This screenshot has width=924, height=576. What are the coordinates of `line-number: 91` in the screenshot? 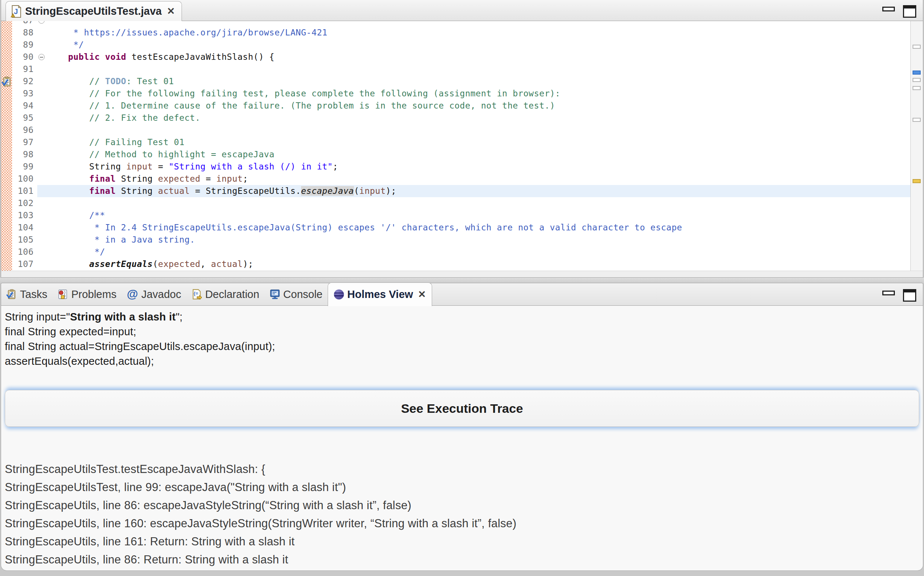 It's located at (25, 69).